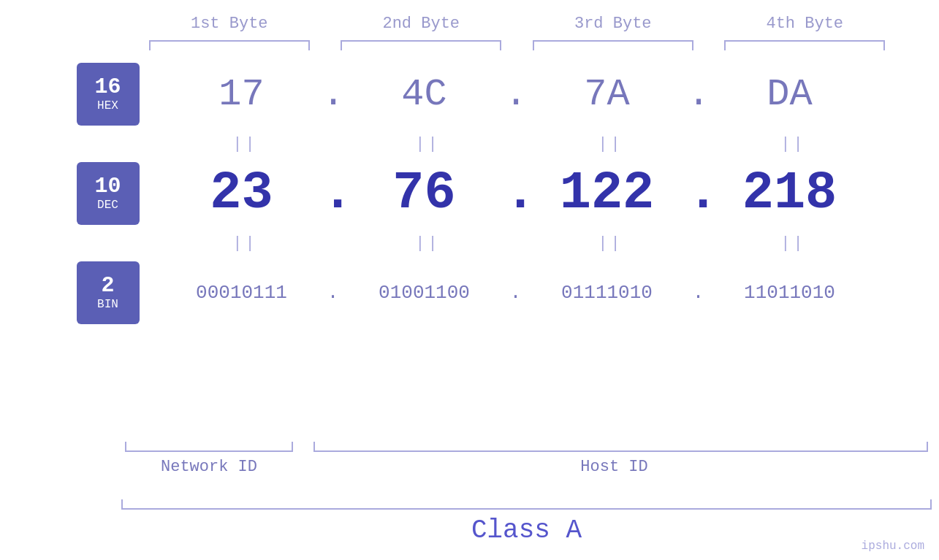  I want to click on bin-badge-number: 2, so click(107, 285).